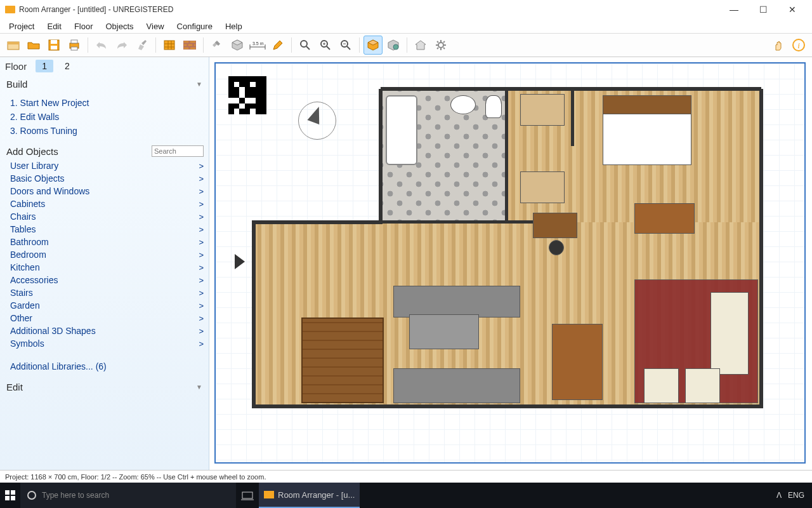  What do you see at coordinates (107, 191) in the screenshot?
I see `category-doors-and-windows: Doors and Windows>` at bounding box center [107, 191].